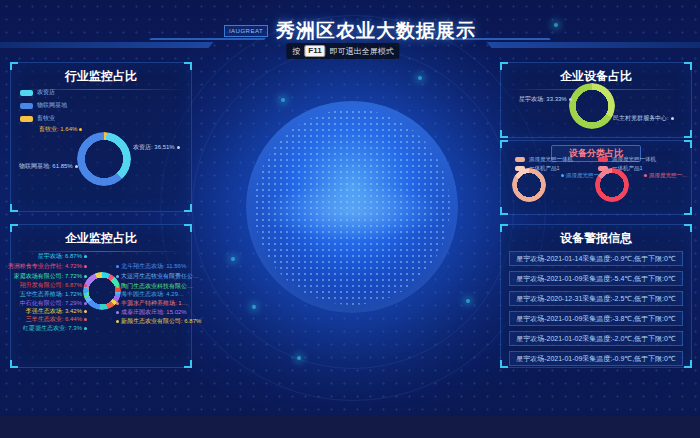 The height and width of the screenshot is (438, 700). What do you see at coordinates (55, 328) in the screenshot?
I see `chart-label: 红菱塘生态农业: 7.3%` at bounding box center [55, 328].